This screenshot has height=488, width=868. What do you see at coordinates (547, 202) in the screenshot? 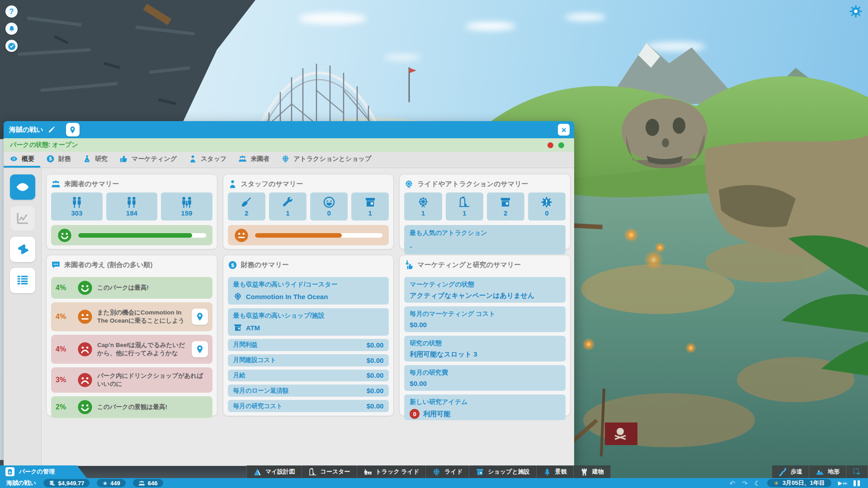
I see `gear-alert-icon` at bounding box center [547, 202].